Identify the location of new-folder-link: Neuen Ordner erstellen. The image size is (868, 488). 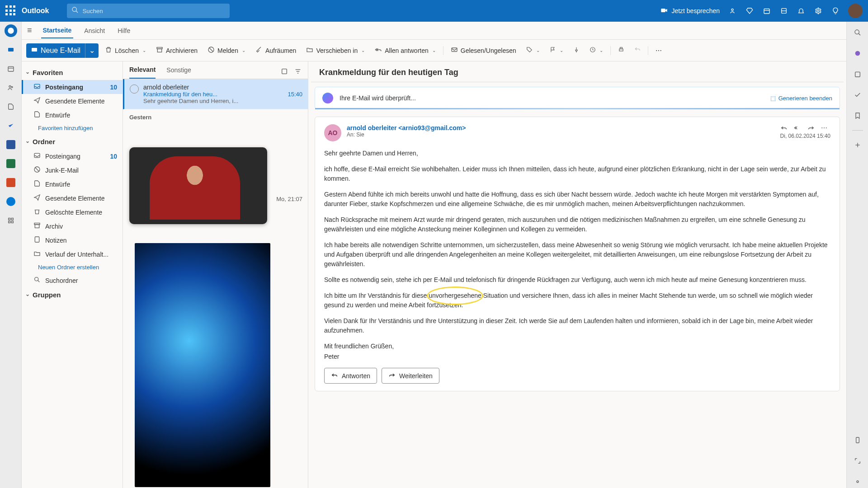
(72, 267).